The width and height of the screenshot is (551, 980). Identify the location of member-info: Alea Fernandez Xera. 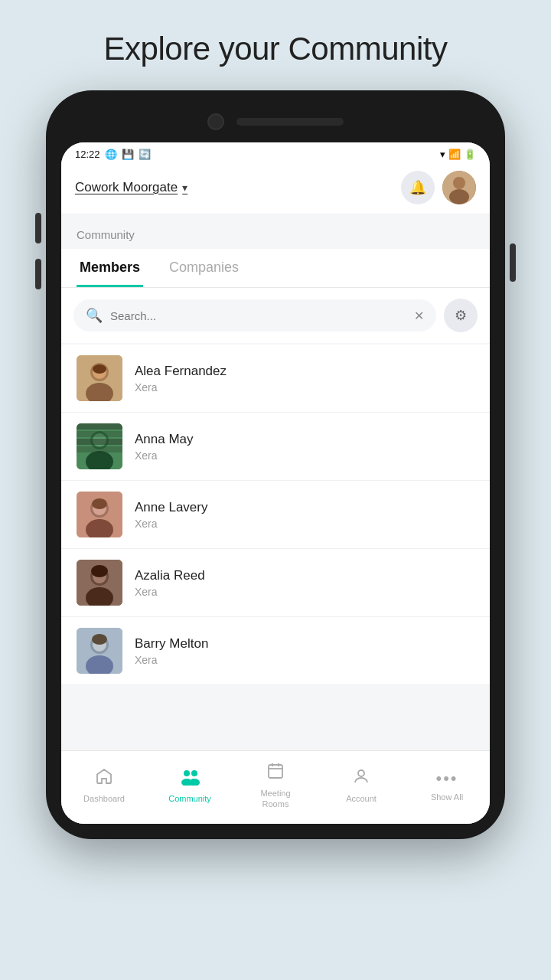
(181, 378).